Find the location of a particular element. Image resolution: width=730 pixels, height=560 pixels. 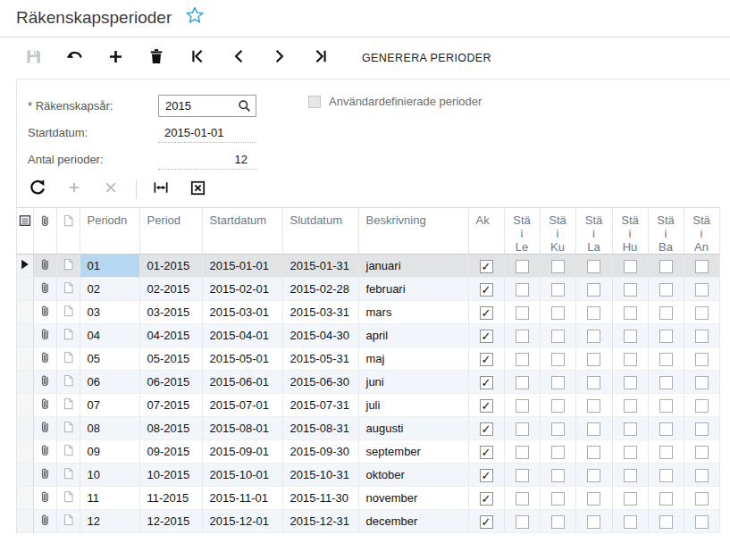

go-previous-button is located at coordinates (239, 58).